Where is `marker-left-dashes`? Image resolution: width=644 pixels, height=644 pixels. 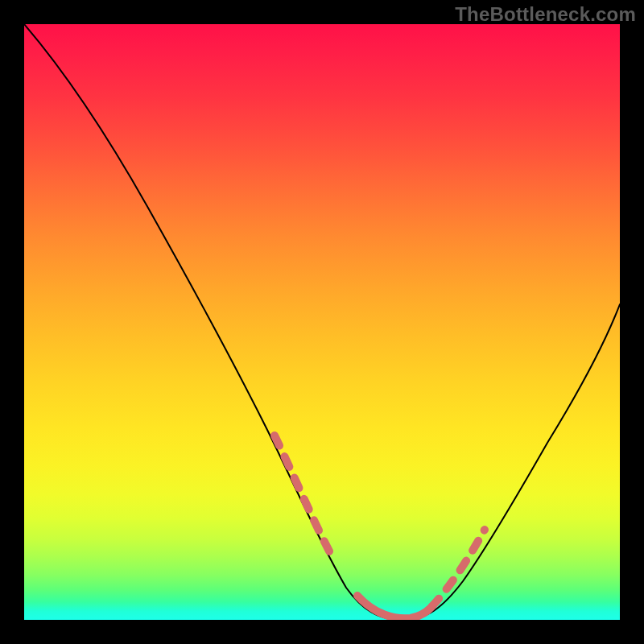 marker-left-dashes is located at coordinates (304, 497).